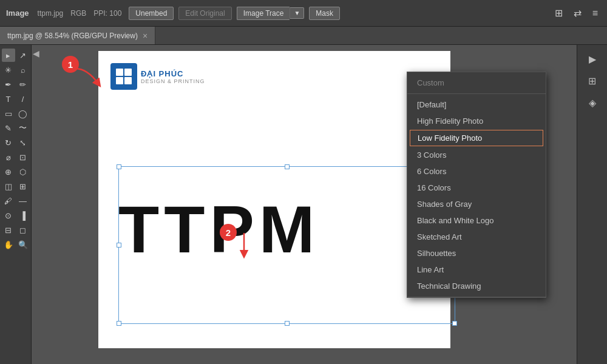  I want to click on tool-row-slice: ⊟ ◻, so click(16, 230).